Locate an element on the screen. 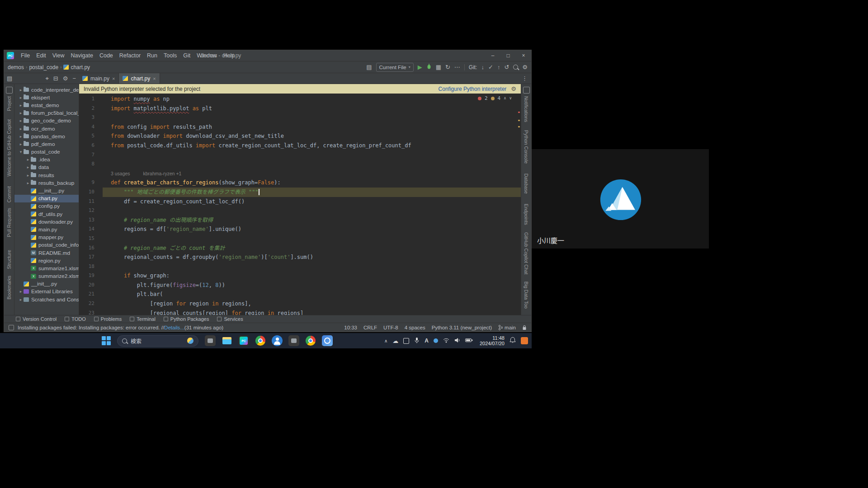 The width and height of the screenshot is (868, 488). toolwindow-services: Services is located at coordinates (230, 319).